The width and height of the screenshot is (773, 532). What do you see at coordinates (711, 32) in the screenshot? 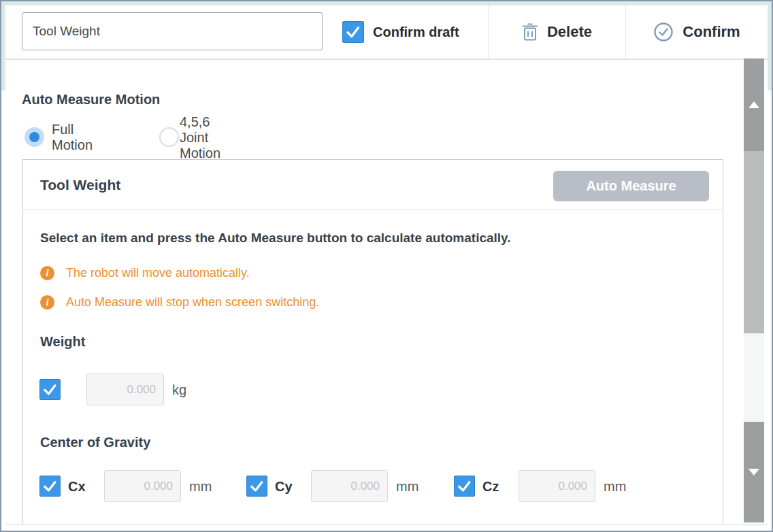
I see `confirm-button-label: Confirm` at bounding box center [711, 32].